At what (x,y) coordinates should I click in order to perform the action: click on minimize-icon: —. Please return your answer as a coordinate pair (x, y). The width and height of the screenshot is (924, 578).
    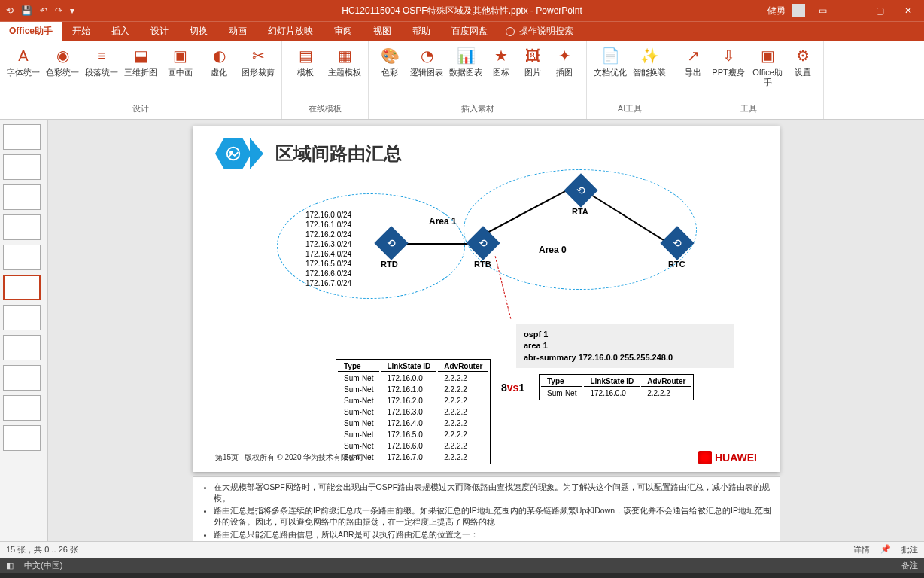
    Looking at the image, I should click on (851, 11).